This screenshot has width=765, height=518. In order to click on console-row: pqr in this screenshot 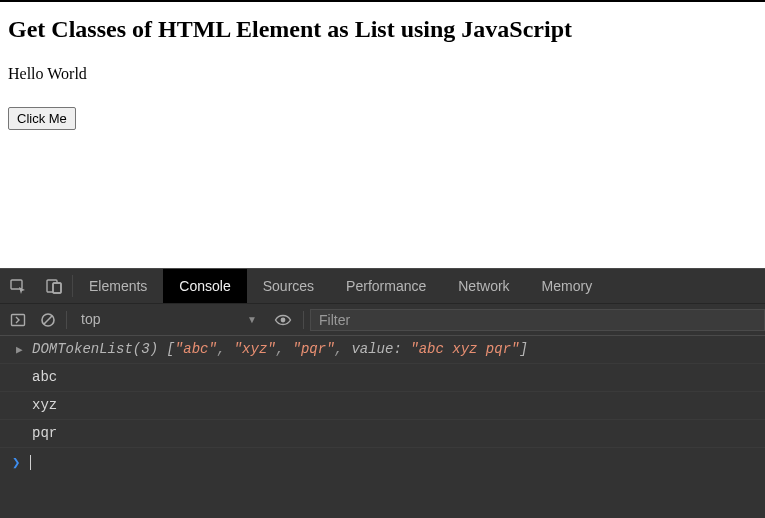, I will do `click(382, 434)`.